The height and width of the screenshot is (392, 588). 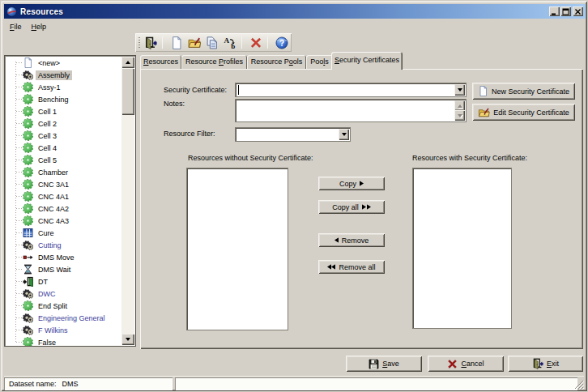 What do you see at coordinates (128, 339) in the screenshot?
I see `tree-scroll-down-button` at bounding box center [128, 339].